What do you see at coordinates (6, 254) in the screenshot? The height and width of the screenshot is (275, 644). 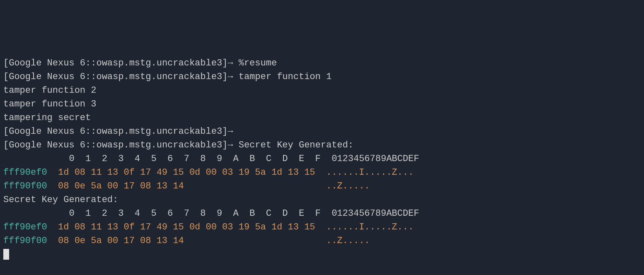 I see `cursor-icon` at bounding box center [6, 254].